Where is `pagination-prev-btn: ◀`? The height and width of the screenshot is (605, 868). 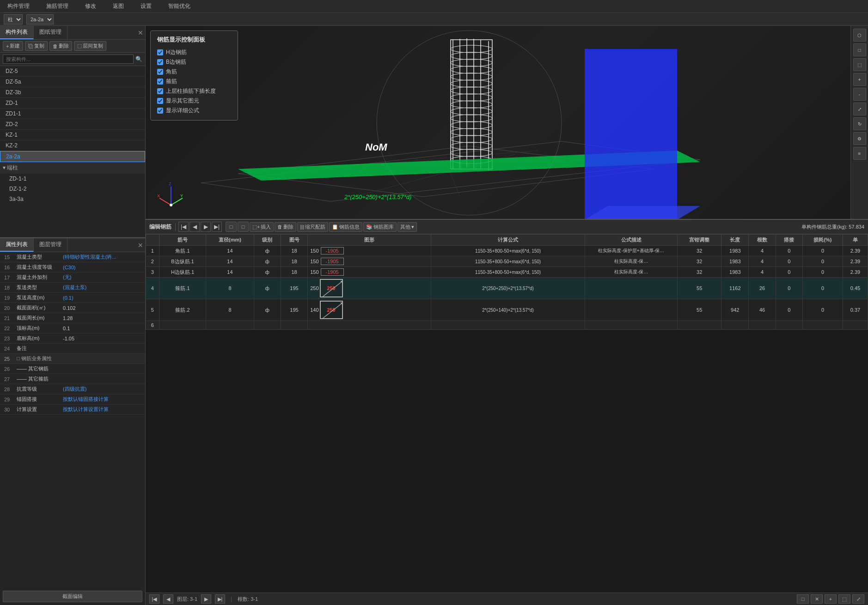 pagination-prev-btn: ◀ is located at coordinates (168, 599).